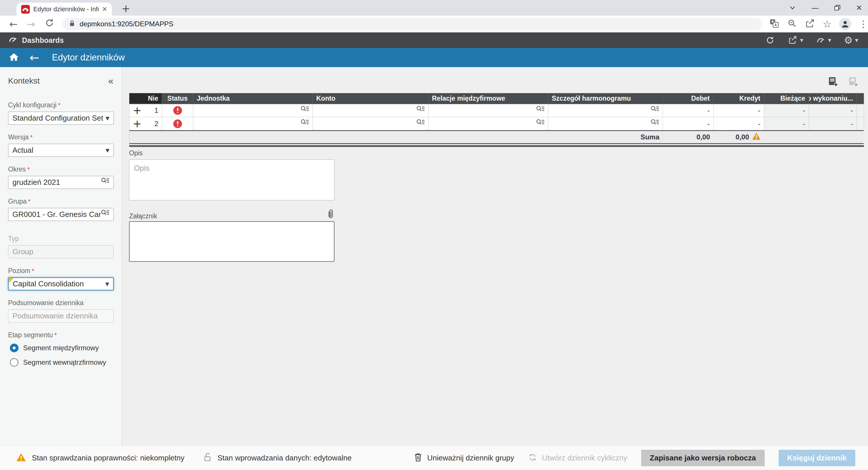  What do you see at coordinates (26, 9) in the screenshot?
I see `infor-favicon-icon` at bounding box center [26, 9].